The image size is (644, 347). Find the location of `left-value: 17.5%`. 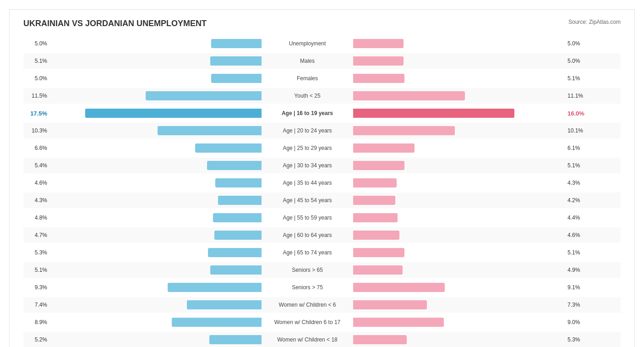

left-value: 17.5% is located at coordinates (37, 114).